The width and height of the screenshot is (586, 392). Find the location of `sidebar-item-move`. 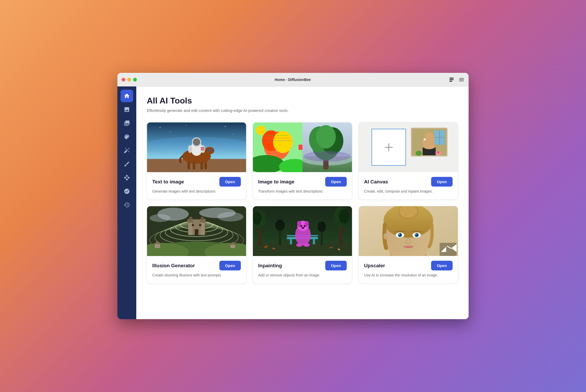

sidebar-item-move is located at coordinates (127, 178).